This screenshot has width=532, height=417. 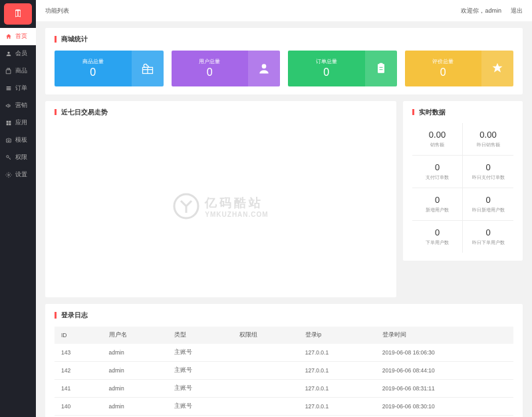 I want to click on sidebar-item-label: 模板, so click(x=21, y=140).